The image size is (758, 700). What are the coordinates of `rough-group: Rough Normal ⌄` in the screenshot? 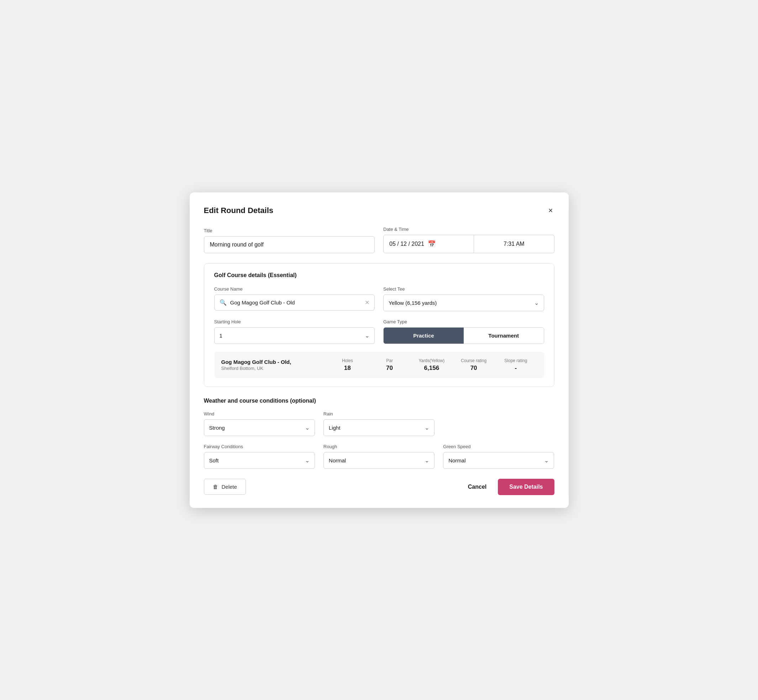 It's located at (379, 456).